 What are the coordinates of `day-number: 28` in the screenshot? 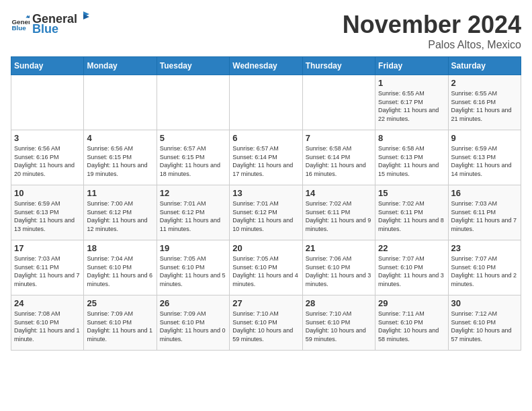 It's located at (339, 304).